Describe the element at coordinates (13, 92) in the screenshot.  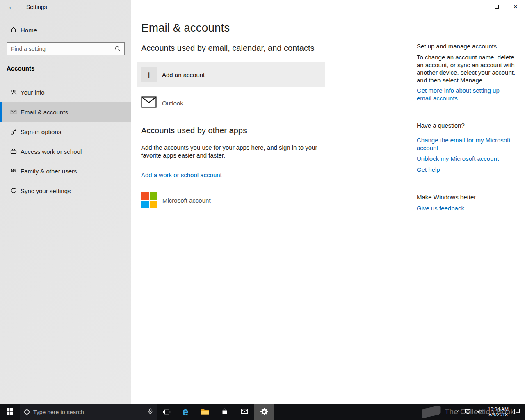
I see `your-info-icon` at that location.